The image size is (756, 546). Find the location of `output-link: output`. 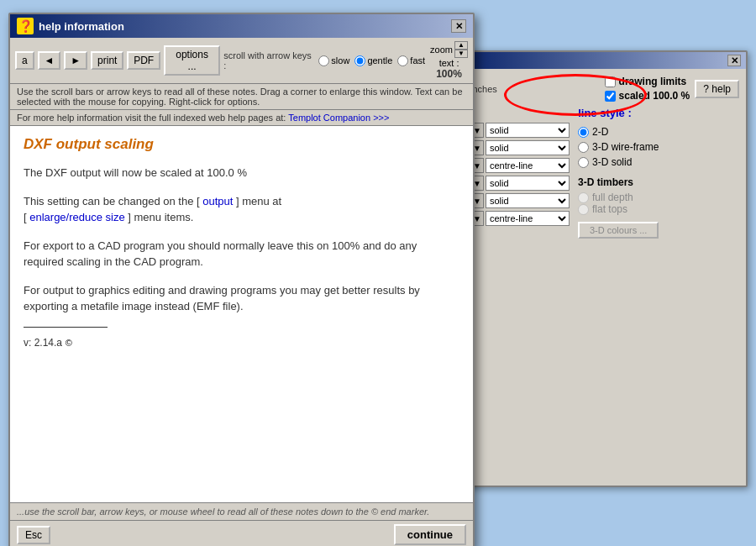

output-link: output is located at coordinates (218, 202).